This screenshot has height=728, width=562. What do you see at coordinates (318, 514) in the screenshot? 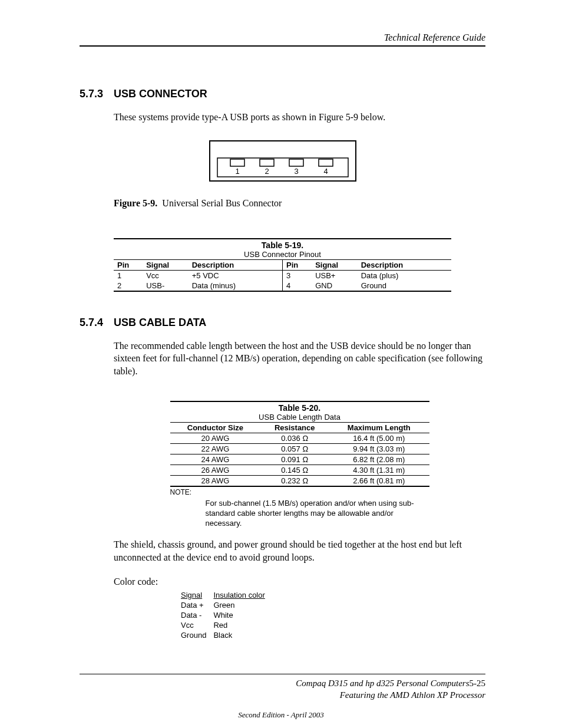
I see `note-text: For sub-channel (1.5 MB/s) operation and…` at bounding box center [318, 514].